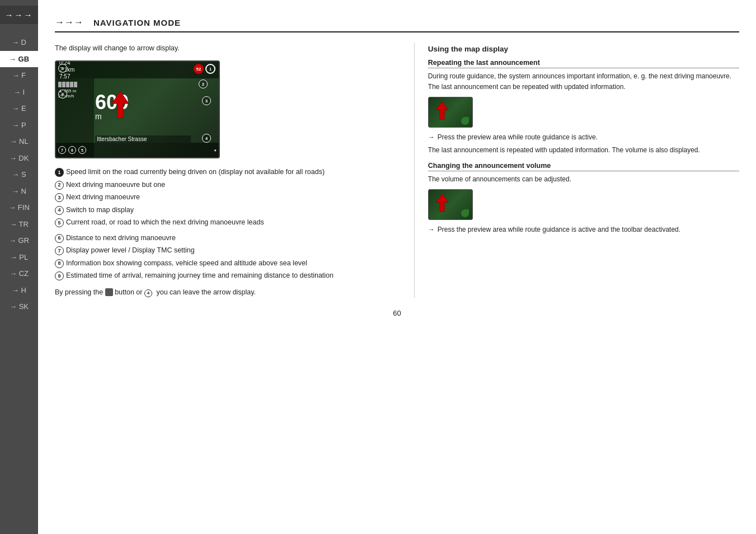  I want to click on sidebar-item-fin: → FIN, so click(19, 208).